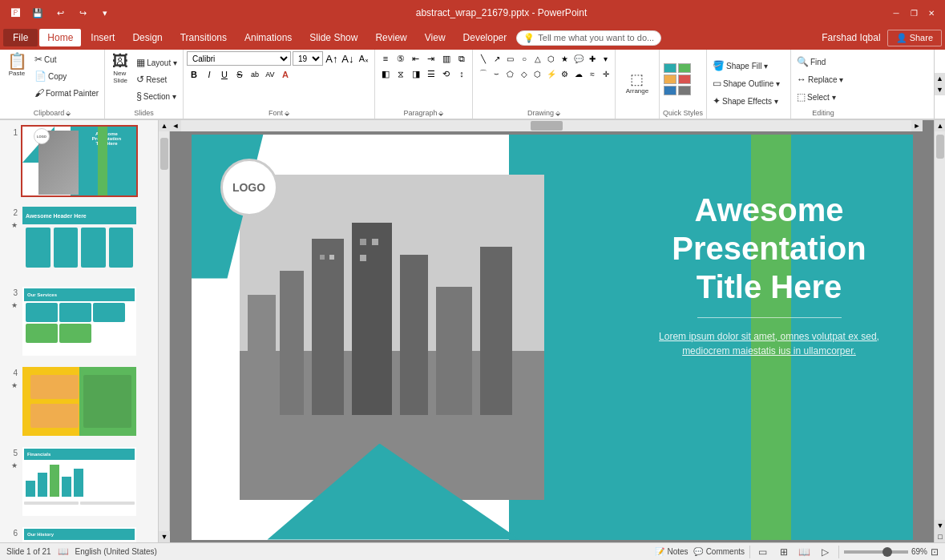  I want to click on shape-callout: 💬, so click(579, 58).